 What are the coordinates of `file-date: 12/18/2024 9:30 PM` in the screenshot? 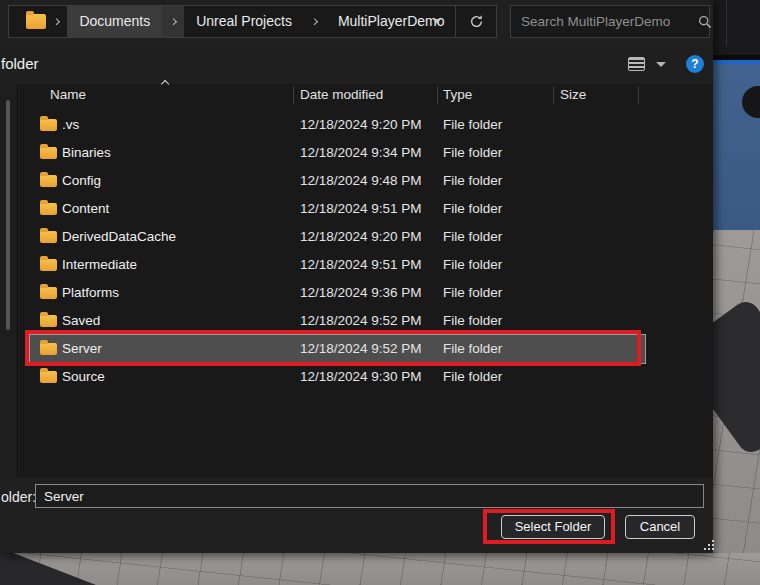 It's located at (361, 376).